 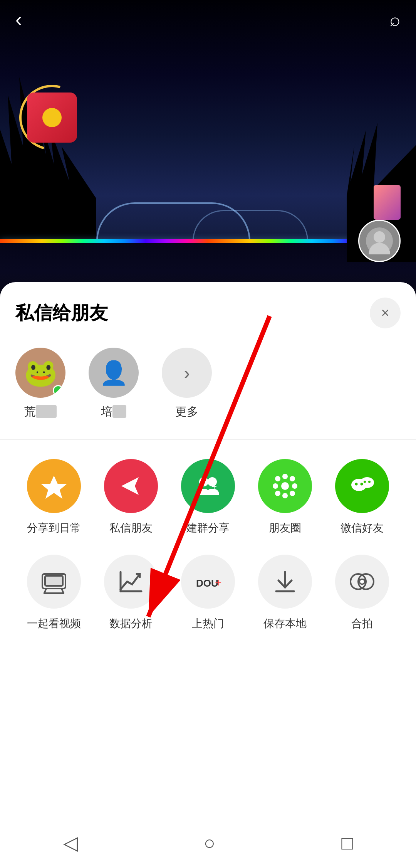 I want to click on search-button: ⌕, so click(x=395, y=19).